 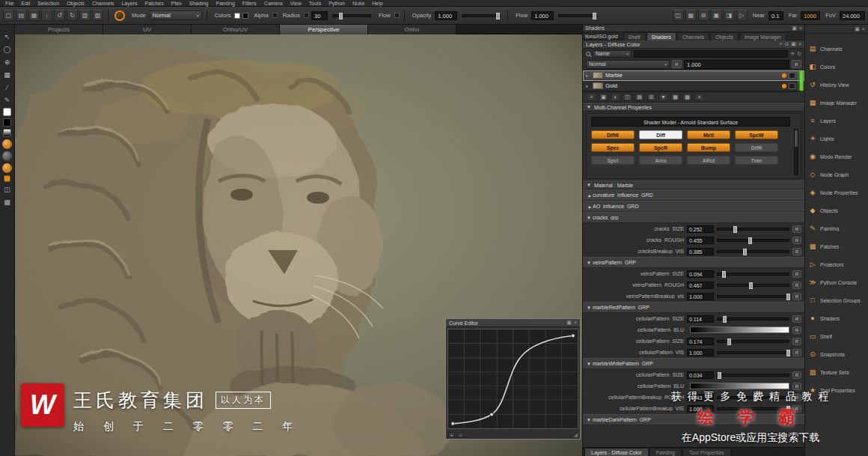 What do you see at coordinates (694, 195) in the screenshot?
I see `material-row: ▼ curvature_influence_GRD R` at bounding box center [694, 195].